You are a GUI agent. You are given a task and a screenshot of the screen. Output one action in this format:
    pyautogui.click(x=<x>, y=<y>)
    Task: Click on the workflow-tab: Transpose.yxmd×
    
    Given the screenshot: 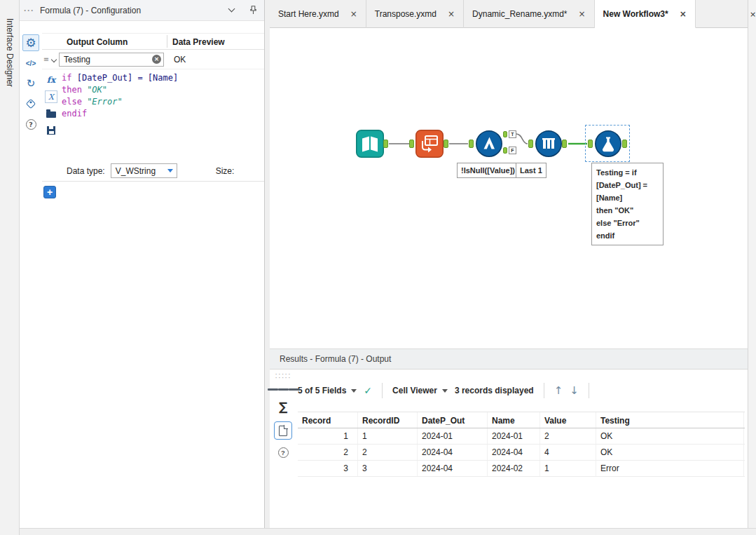 What is the action you would take?
    pyautogui.click(x=415, y=14)
    